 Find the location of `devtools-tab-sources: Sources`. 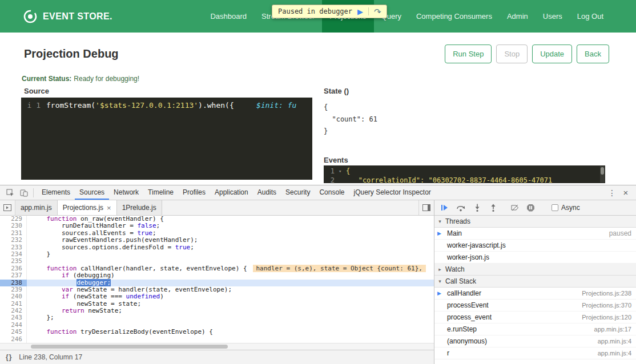

devtools-tab-sources: Sources is located at coordinates (92, 193).